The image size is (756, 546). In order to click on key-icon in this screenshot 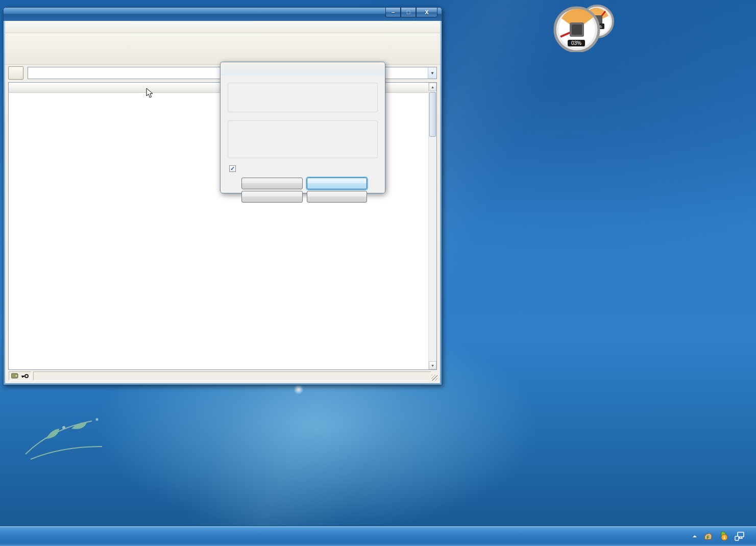, I will do `click(25, 376)`.